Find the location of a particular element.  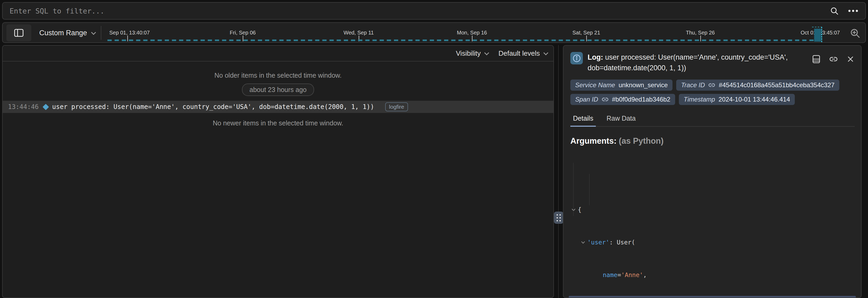

badge-label: Span ID is located at coordinates (587, 99).